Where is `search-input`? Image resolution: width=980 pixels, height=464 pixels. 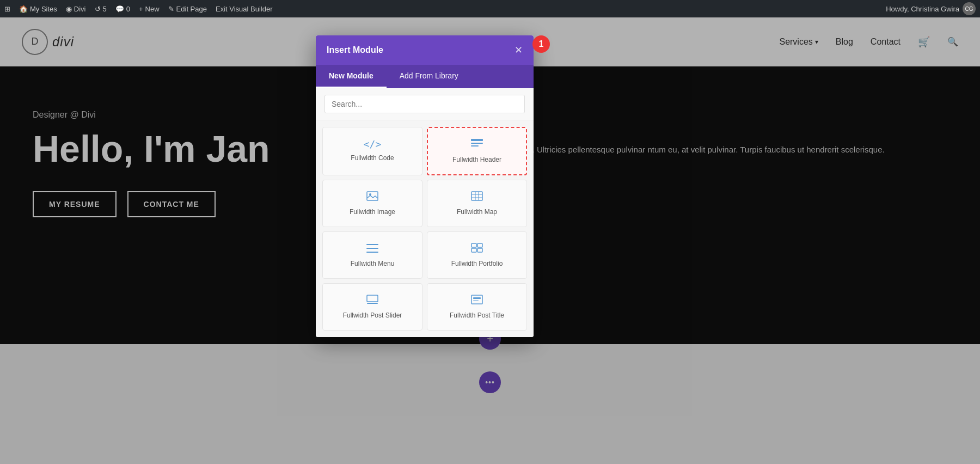
search-input is located at coordinates (425, 104).